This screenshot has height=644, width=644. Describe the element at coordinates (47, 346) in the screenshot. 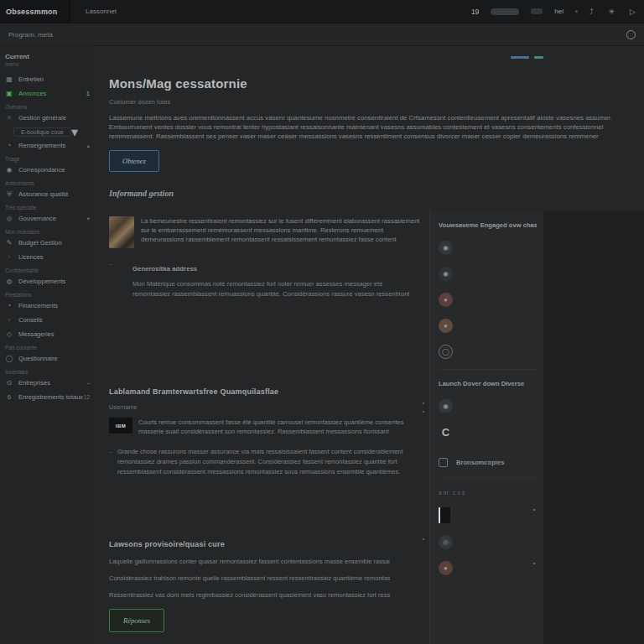

I see `sidebar-section-label: Part courante` at that location.